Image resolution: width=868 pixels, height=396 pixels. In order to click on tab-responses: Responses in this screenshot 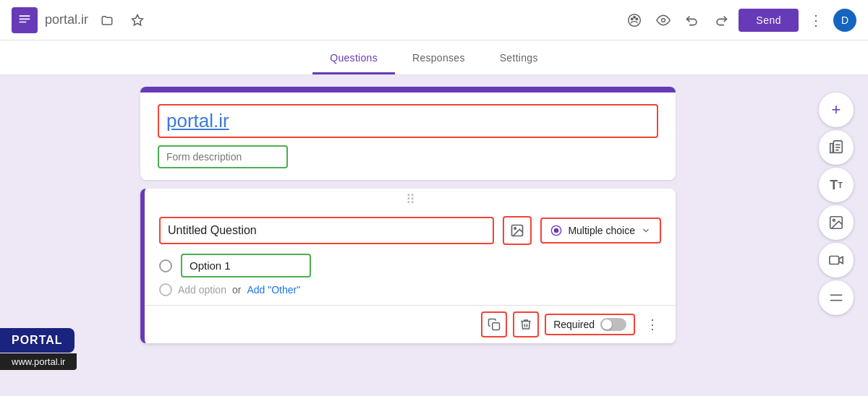, I will do `click(438, 59)`.